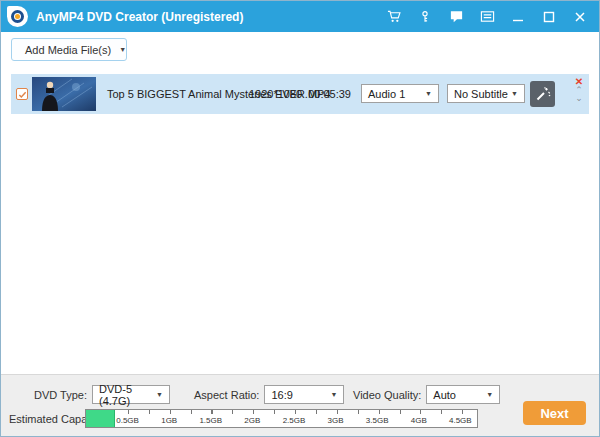  I want to click on audio-track-select: Audio 1 ▼, so click(400, 94).